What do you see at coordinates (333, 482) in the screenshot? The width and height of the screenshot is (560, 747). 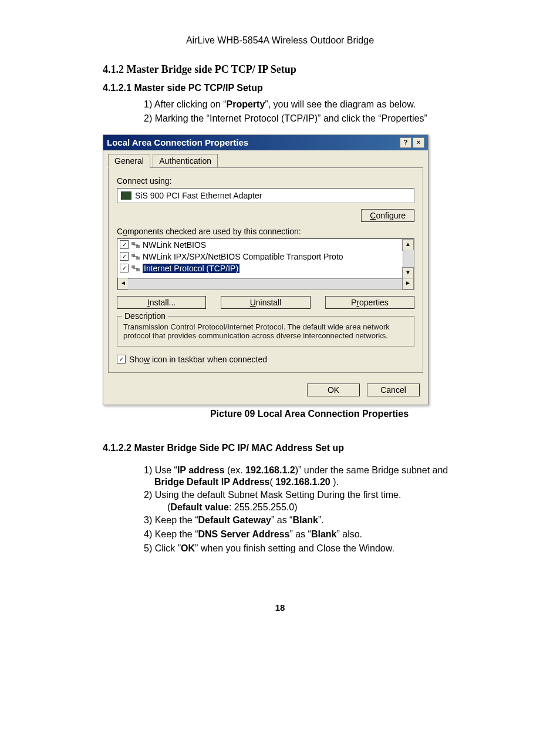 I see `instruction-1-line2: Bridge Default IP Address( 192.168.1.20 …` at bounding box center [333, 482].